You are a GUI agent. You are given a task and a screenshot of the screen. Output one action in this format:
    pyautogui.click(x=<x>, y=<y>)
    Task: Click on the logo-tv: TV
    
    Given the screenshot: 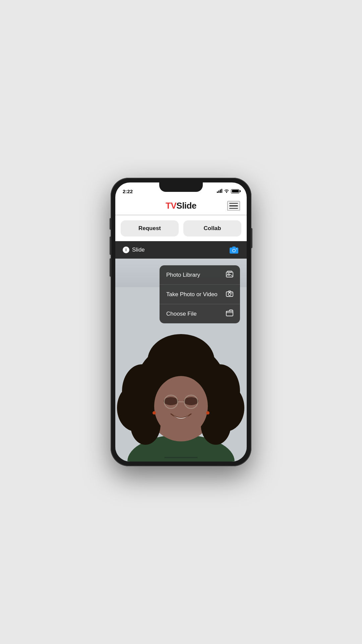 What is the action you would take?
    pyautogui.click(x=171, y=206)
    